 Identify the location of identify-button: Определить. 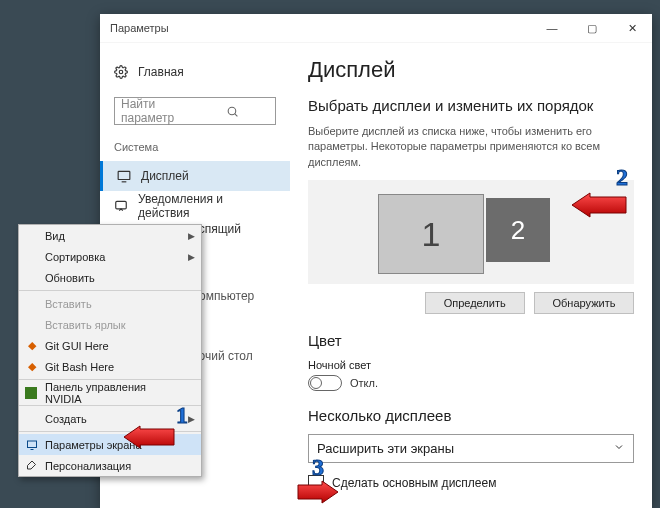
(475, 303).